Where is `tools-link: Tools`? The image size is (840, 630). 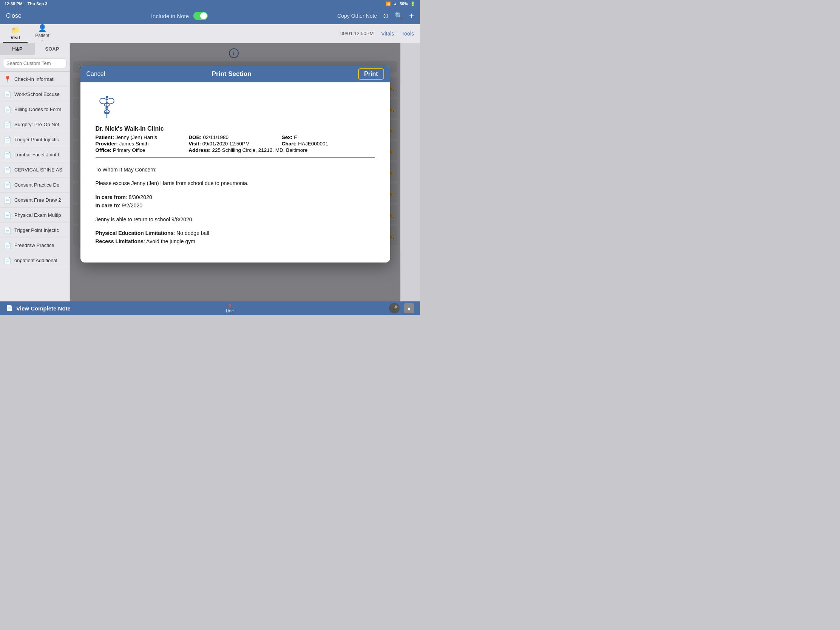 tools-link: Tools is located at coordinates (408, 33).